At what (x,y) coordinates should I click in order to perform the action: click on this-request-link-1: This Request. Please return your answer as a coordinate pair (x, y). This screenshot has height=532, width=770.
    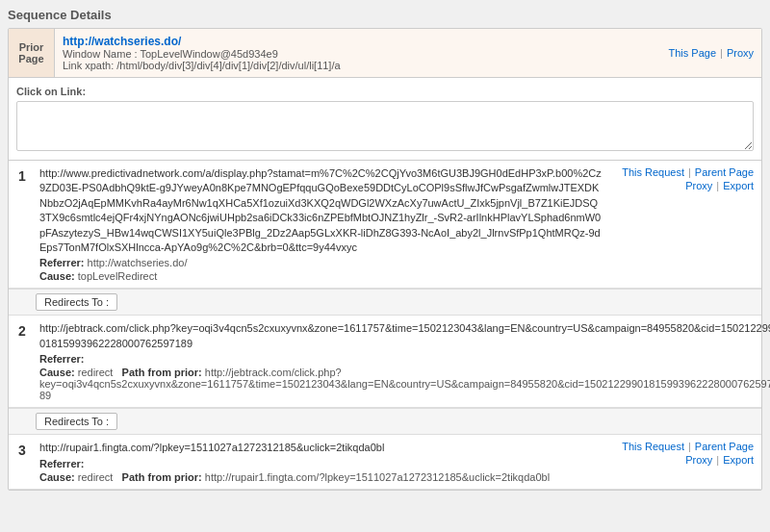
    Looking at the image, I should click on (653, 172).